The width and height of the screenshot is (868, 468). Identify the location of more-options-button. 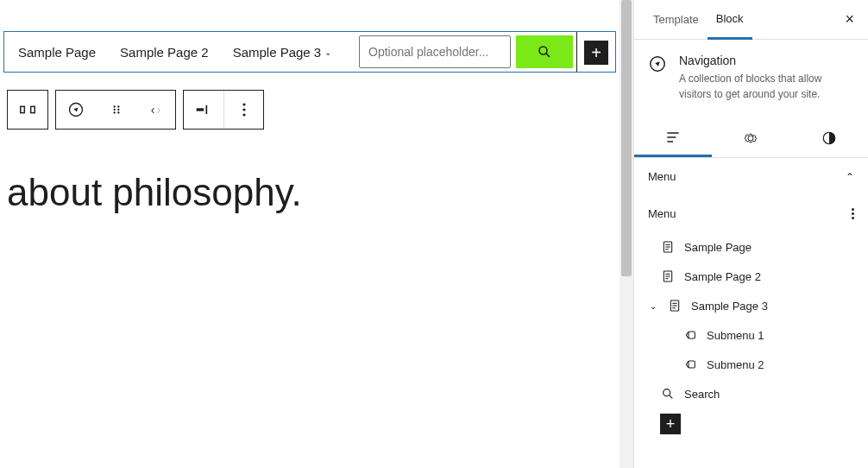
(243, 110).